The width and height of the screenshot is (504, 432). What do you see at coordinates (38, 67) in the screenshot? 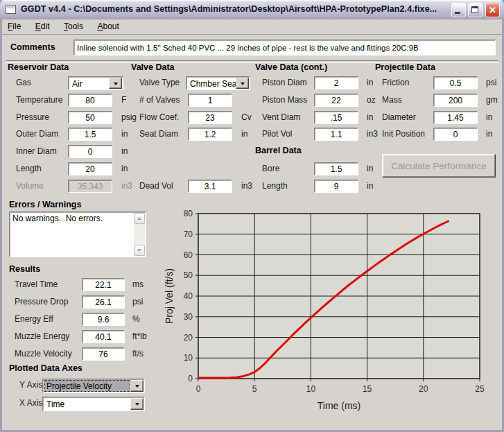
I see `reservoir-data-title: Reservoir Data` at bounding box center [38, 67].